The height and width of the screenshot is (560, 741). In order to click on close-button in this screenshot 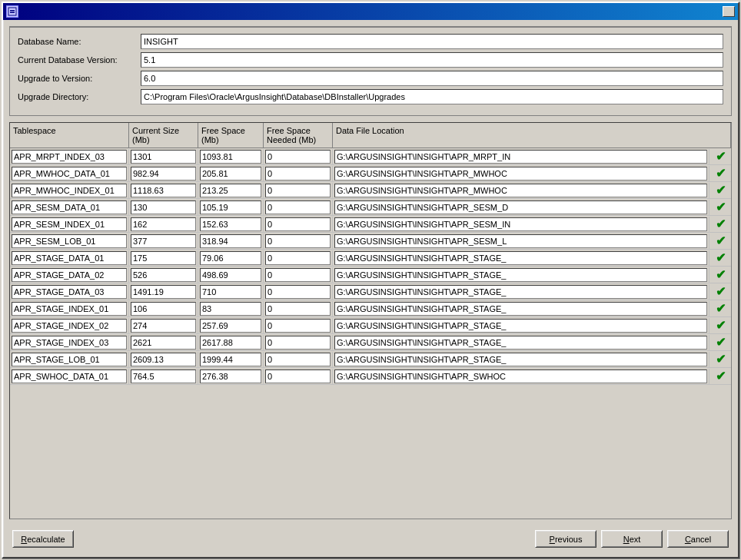, I will do `click(729, 12)`.